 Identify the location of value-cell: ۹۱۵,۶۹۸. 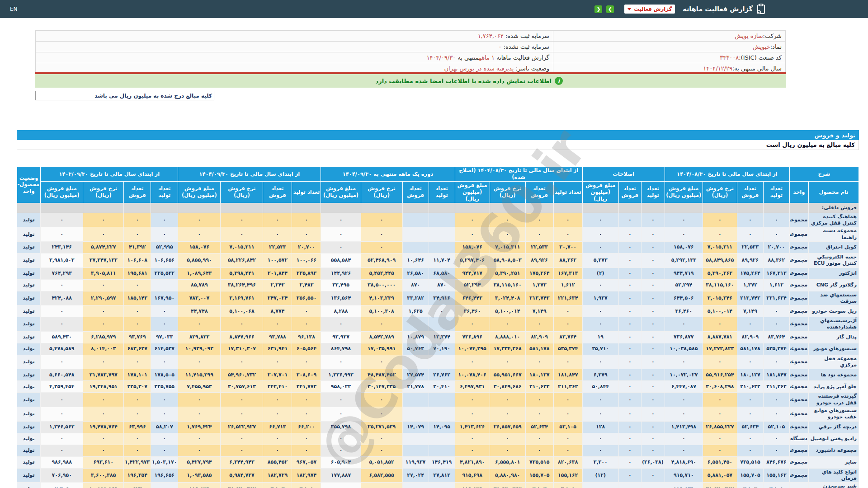
(472, 475).